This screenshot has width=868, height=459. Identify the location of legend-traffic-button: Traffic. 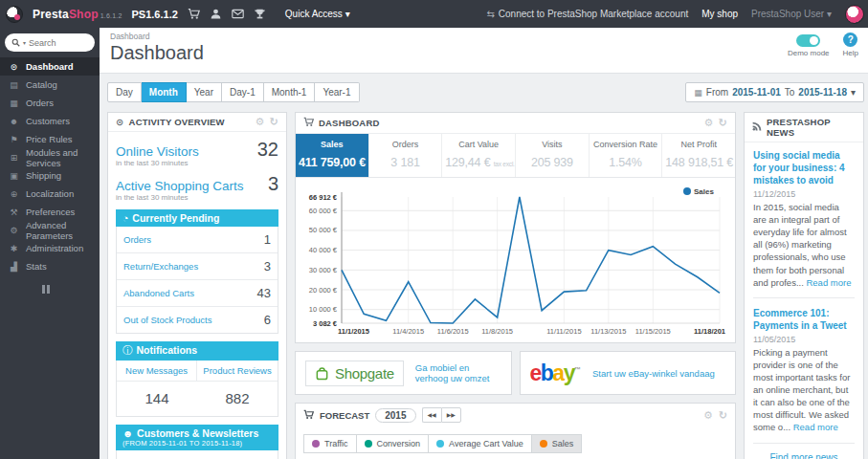
(330, 444).